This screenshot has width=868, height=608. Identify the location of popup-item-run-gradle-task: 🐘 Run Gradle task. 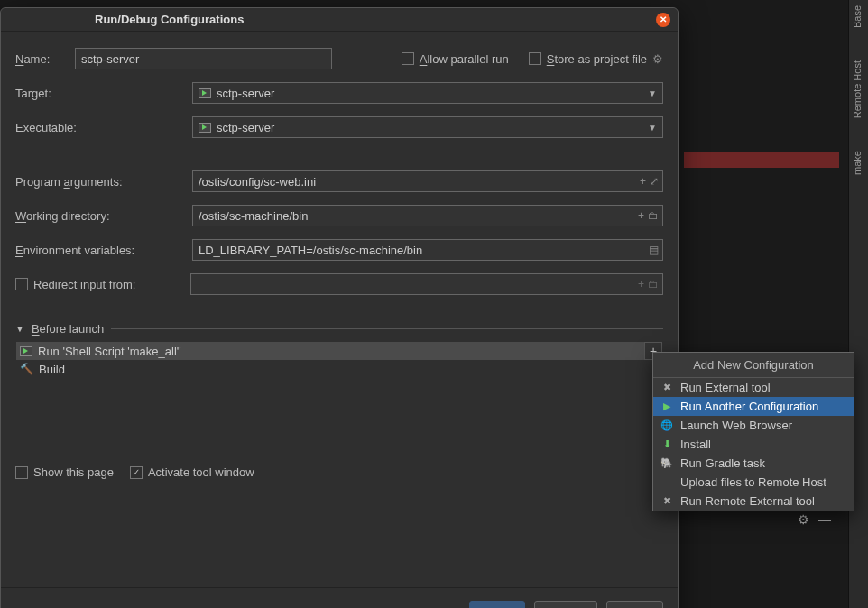
(753, 464).